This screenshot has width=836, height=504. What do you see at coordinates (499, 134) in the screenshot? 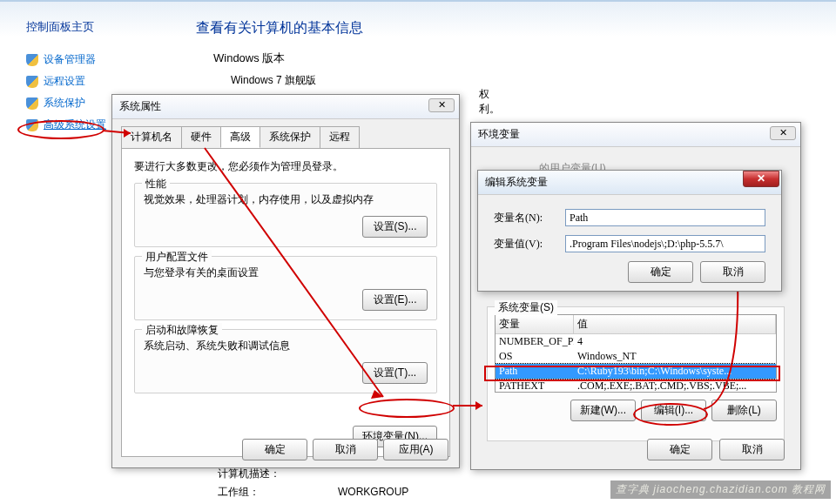
I see `dialog-title: 环境变量` at bounding box center [499, 134].